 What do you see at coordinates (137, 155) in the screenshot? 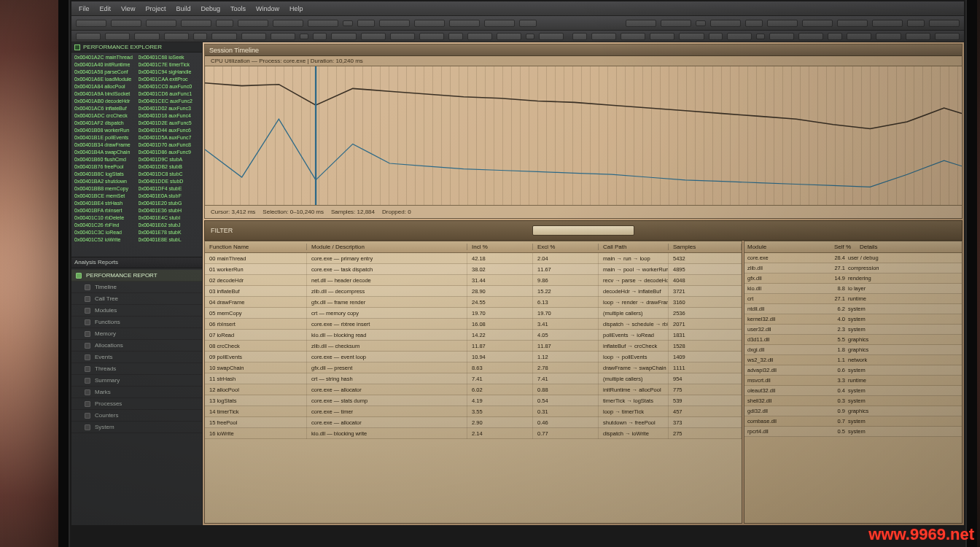
I see `symbol-list: 0x00401A2C mainThread0x00401A40 initRunt…` at bounding box center [137, 155].